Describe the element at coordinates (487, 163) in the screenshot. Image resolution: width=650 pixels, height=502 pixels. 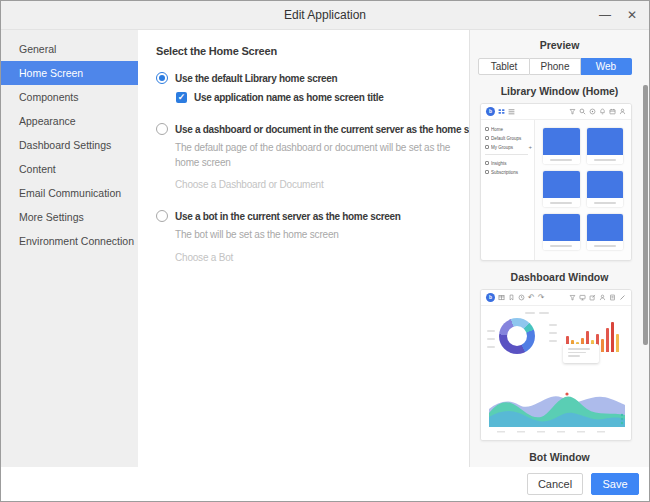
I see `insights-icon` at that location.